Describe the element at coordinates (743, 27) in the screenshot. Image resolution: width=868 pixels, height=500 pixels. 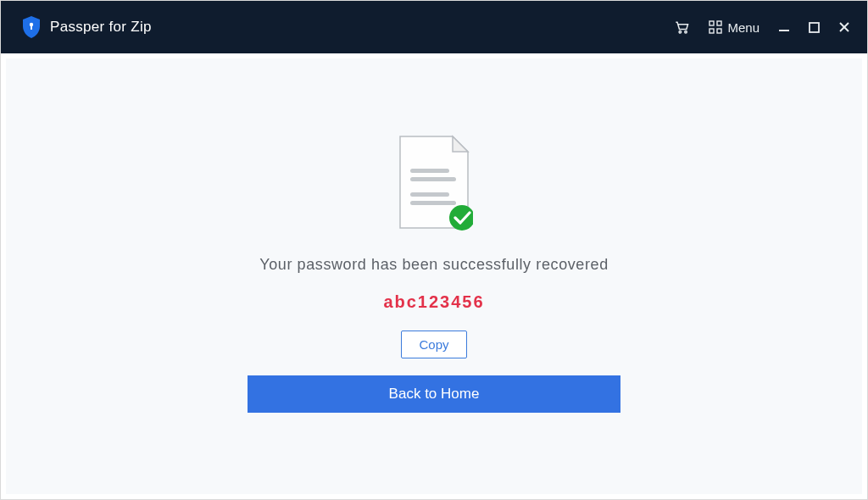
I see `menu-label: Menu` at that location.